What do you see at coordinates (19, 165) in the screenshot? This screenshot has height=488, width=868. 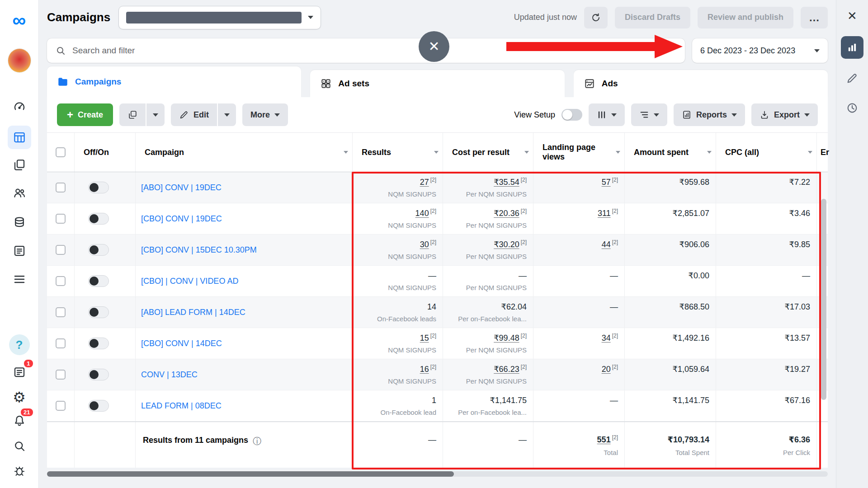 I see `sidebar-item-pages` at bounding box center [19, 165].